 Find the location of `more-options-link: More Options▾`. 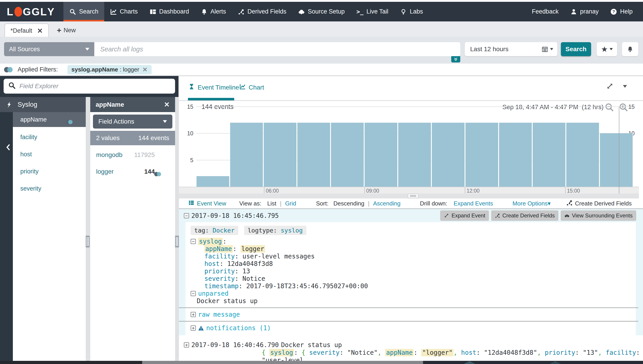

more-options-link: More Options▾ is located at coordinates (531, 204).